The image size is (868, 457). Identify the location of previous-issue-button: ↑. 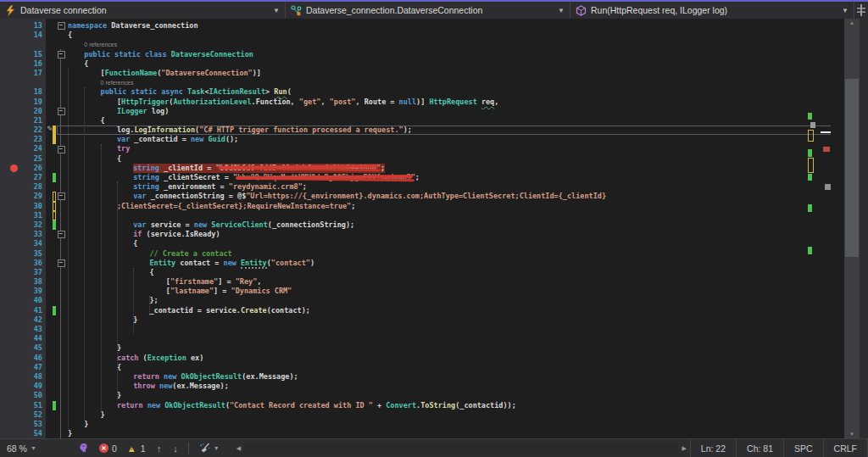
(159, 449).